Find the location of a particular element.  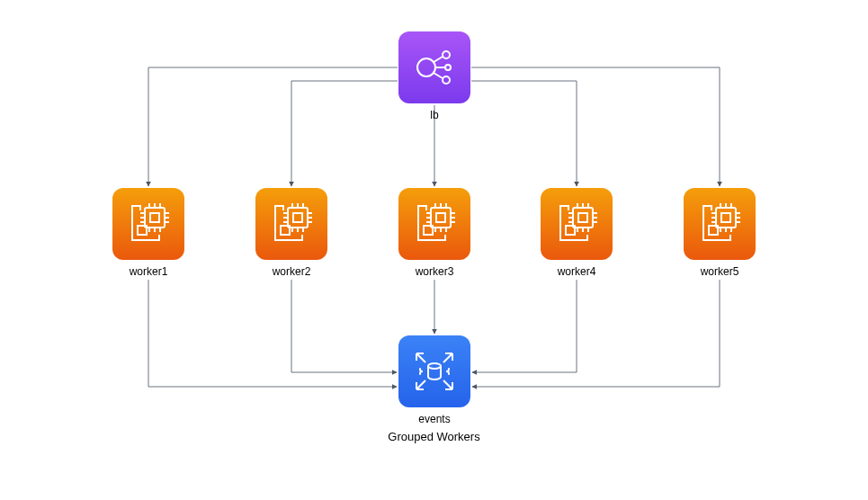

database-icon is located at coordinates (434, 371).